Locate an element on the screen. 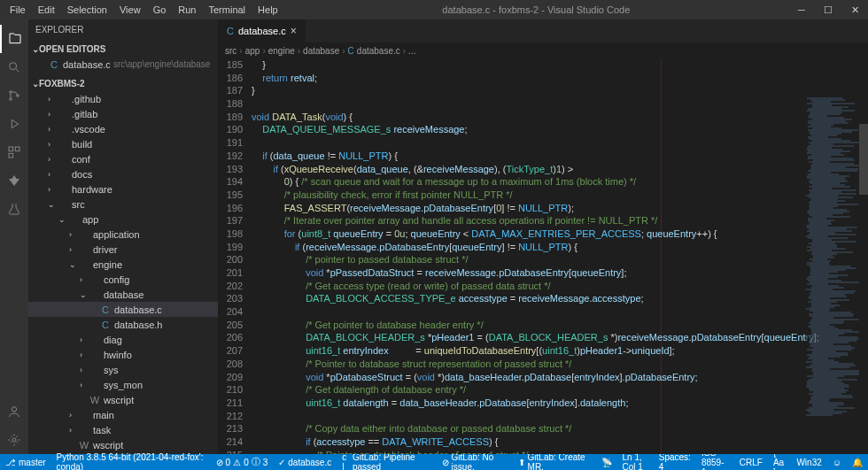 The height and width of the screenshot is (470, 868). status-noissue: ⊘ GitLab: No issue. is located at coordinates (475, 462).